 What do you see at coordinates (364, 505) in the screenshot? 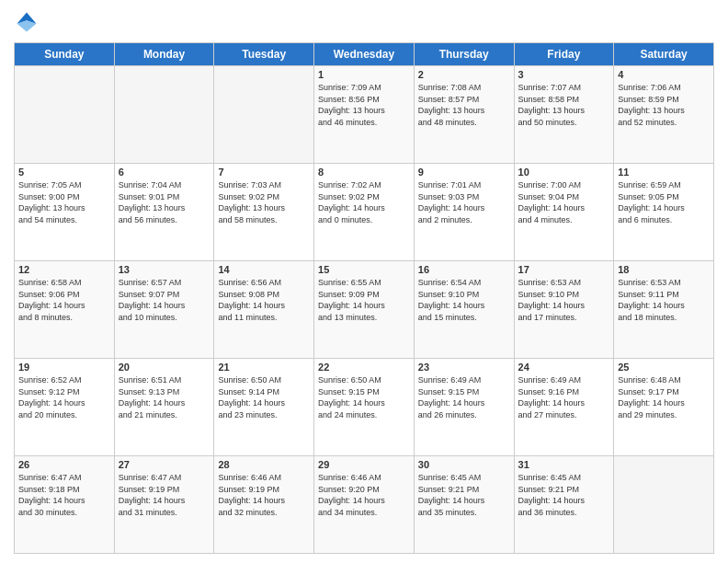
I see `day-cell: 29Sunrise: 6:46 AM Sunset: 9:20 PM Dayli…` at bounding box center [364, 505].